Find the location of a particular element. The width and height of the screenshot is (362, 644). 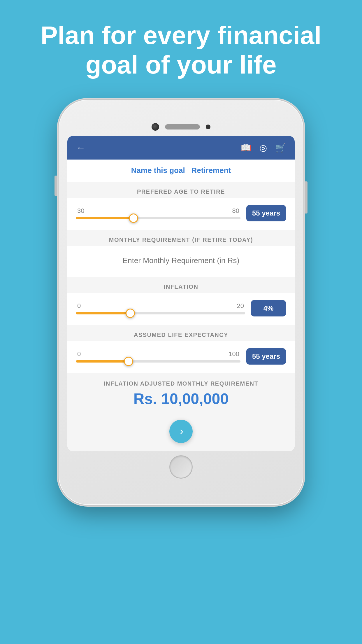

goal-name-label: Name this goal is located at coordinates (158, 170).